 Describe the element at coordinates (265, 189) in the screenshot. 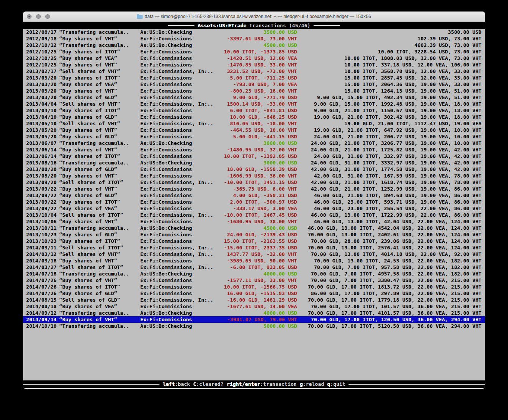

I see `register-change: -365.75 USD, 8.00 VHT` at that location.